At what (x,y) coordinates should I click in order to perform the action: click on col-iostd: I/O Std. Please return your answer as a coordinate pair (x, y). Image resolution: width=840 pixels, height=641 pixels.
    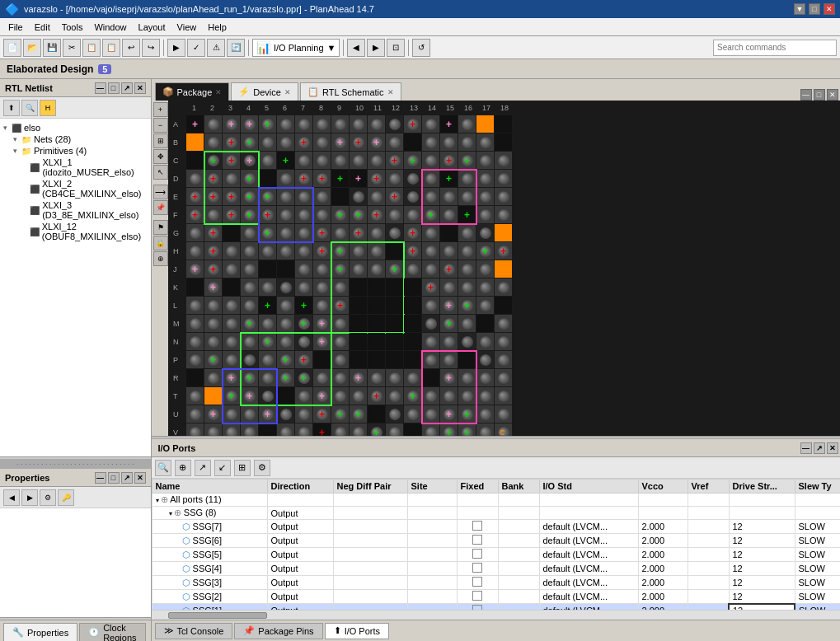
    Looking at the image, I should click on (589, 486).